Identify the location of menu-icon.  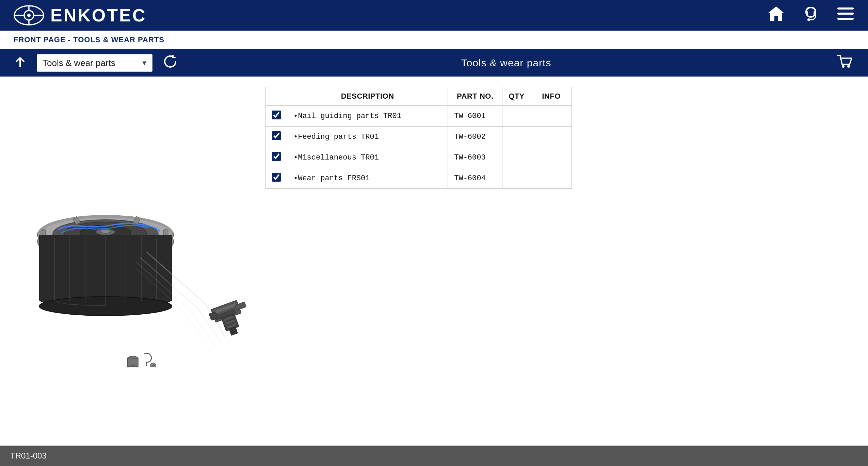
(846, 14).